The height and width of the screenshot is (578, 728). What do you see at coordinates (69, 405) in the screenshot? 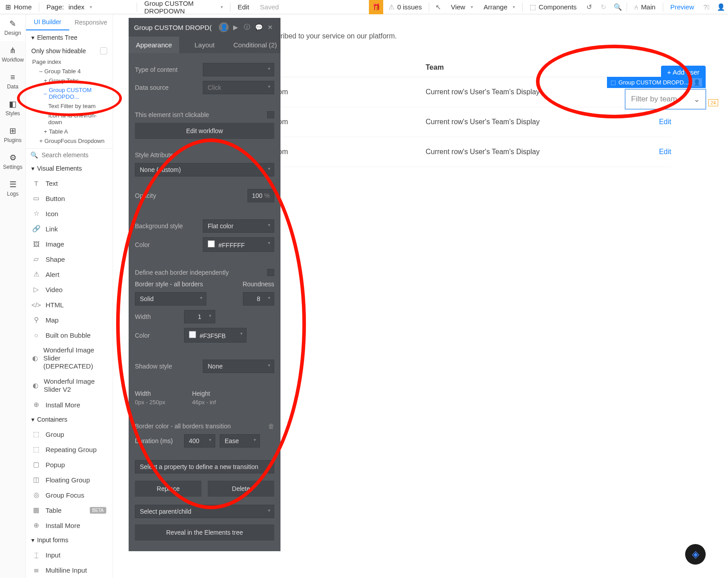
I see `palette-install-more: ⊕Install More` at bounding box center [69, 405].